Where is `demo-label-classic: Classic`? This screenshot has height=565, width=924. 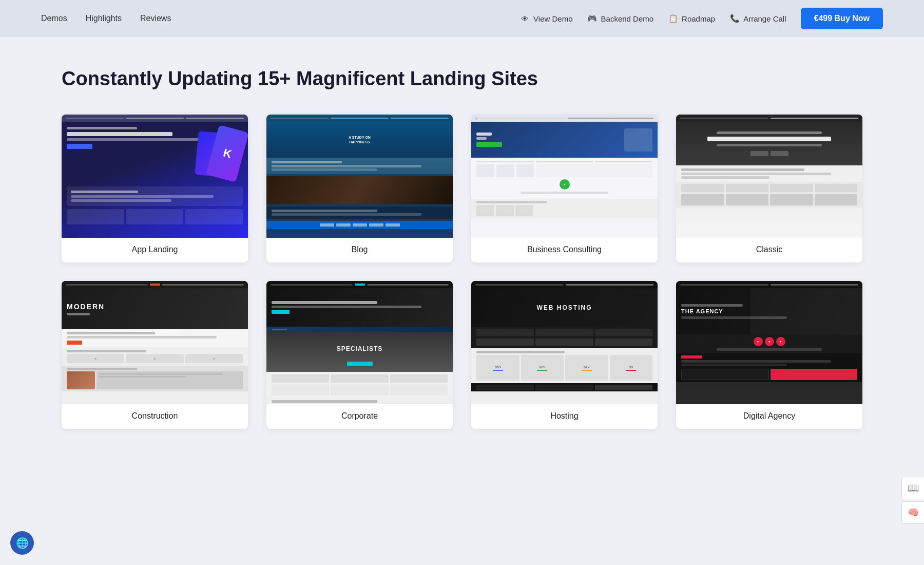 demo-label-classic: Classic is located at coordinates (769, 250).